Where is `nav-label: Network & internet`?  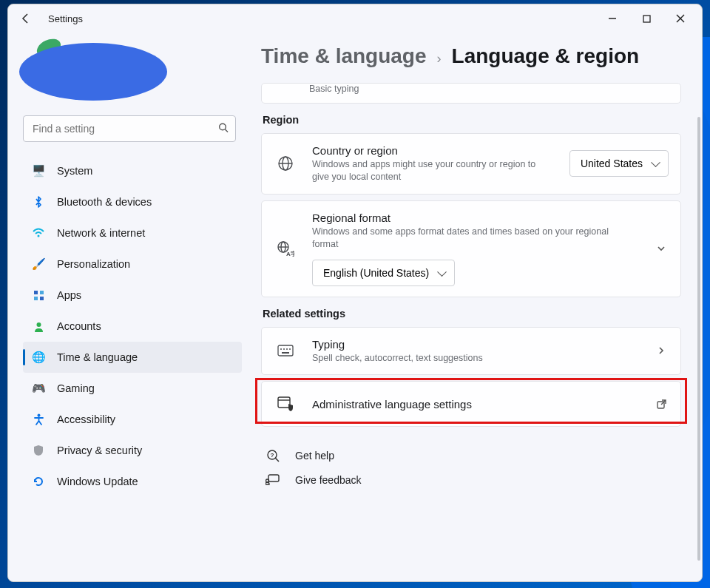 nav-label: Network & internet is located at coordinates (101, 233).